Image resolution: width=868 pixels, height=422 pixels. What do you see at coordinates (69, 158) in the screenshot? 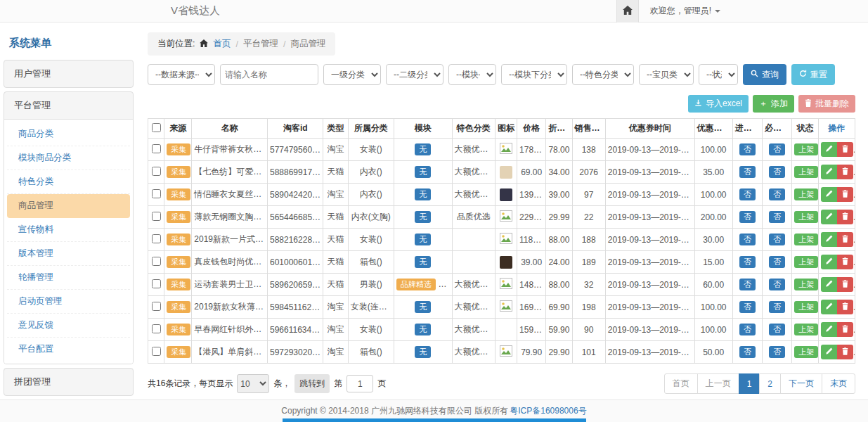
I see `sidebar-item: 模块商品分类` at bounding box center [69, 158].